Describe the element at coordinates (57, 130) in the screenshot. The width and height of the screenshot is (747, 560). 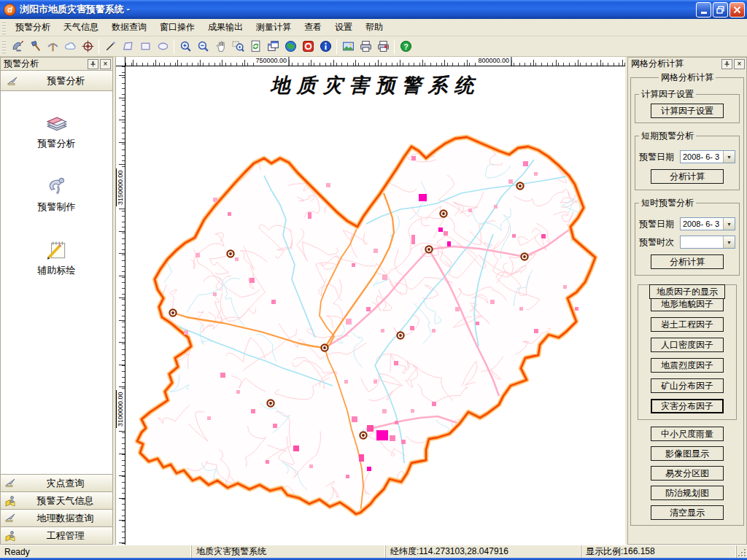
I see `left-panel-item-1: 预警分析` at that location.